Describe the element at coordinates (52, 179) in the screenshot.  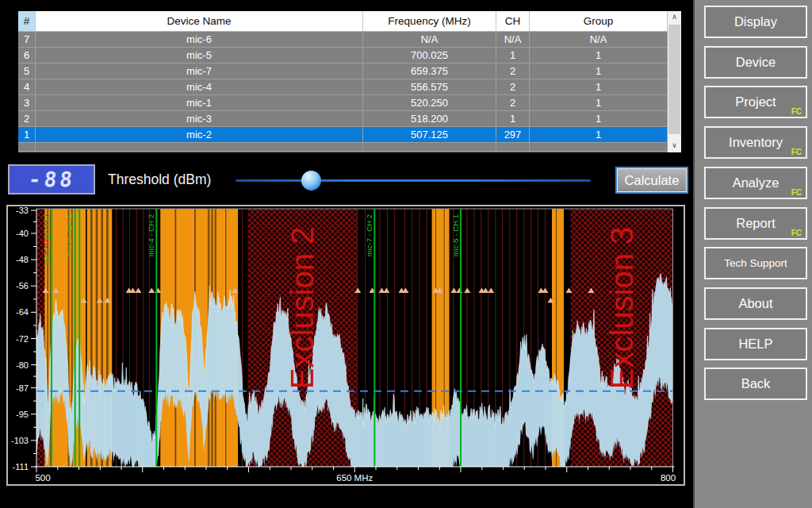
I see `threshold-display: -88` at that location.